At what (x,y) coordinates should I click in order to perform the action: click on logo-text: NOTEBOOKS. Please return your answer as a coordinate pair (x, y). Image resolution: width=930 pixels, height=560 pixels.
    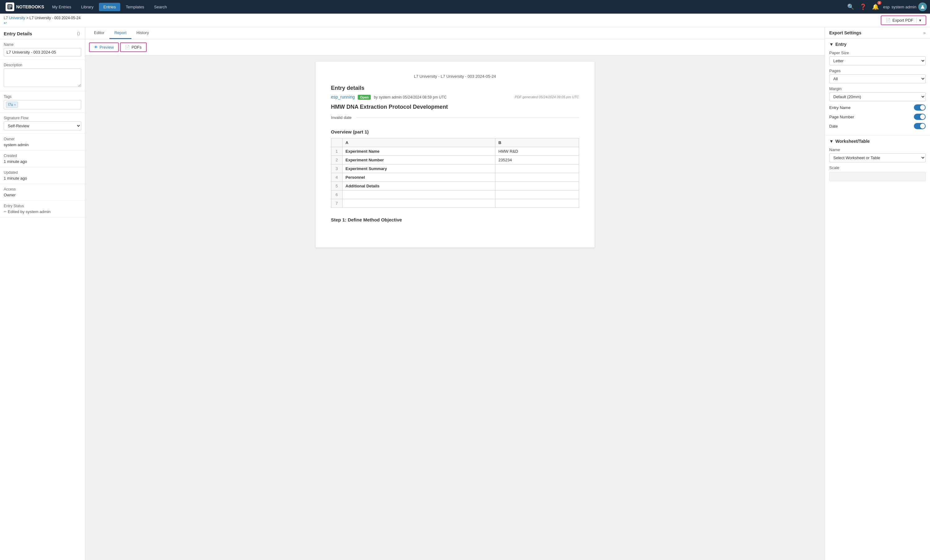
    Looking at the image, I should click on (30, 7).